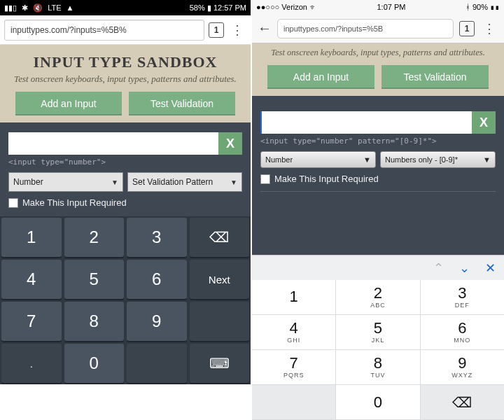 The width and height of the screenshot is (504, 420). Describe the element at coordinates (31, 279) in the screenshot. I see `key-4: 4` at that location.